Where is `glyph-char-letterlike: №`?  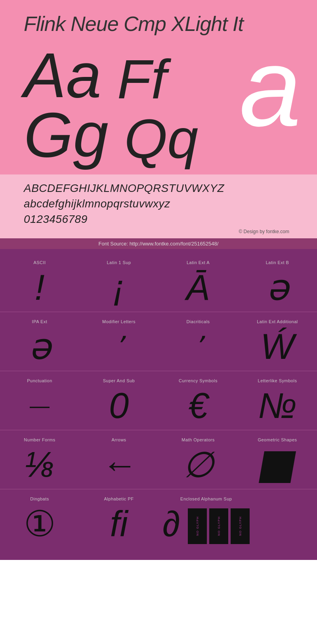
glyph-char-letterlike: № is located at coordinates (277, 406).